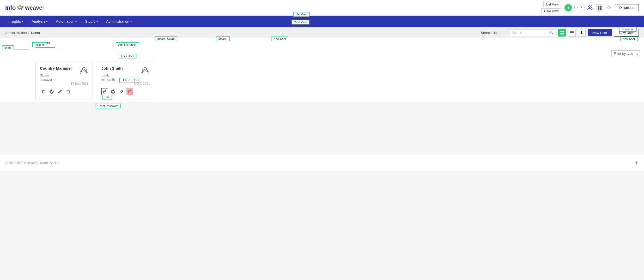 The width and height of the screenshot is (644, 280). What do you see at coordinates (568, 8) in the screenshot?
I see `notification-badge: 5` at bounding box center [568, 8].